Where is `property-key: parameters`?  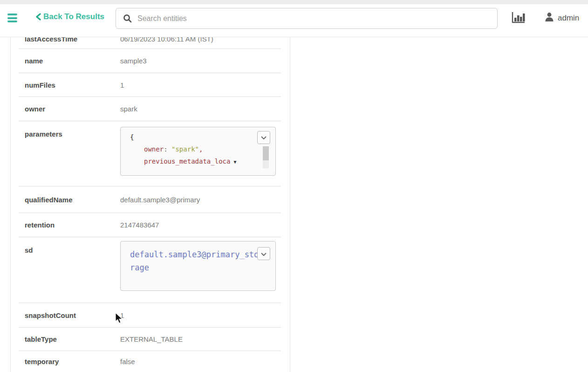
property-key: parameters is located at coordinates (69, 130).